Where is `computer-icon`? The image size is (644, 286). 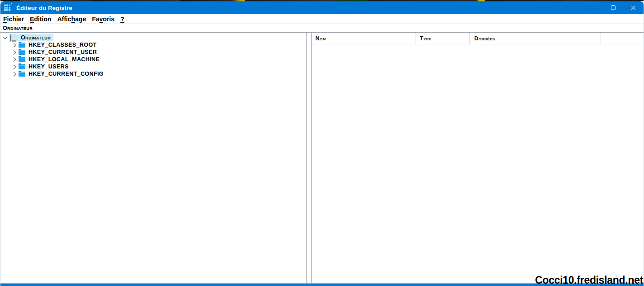
computer-icon is located at coordinates (14, 38).